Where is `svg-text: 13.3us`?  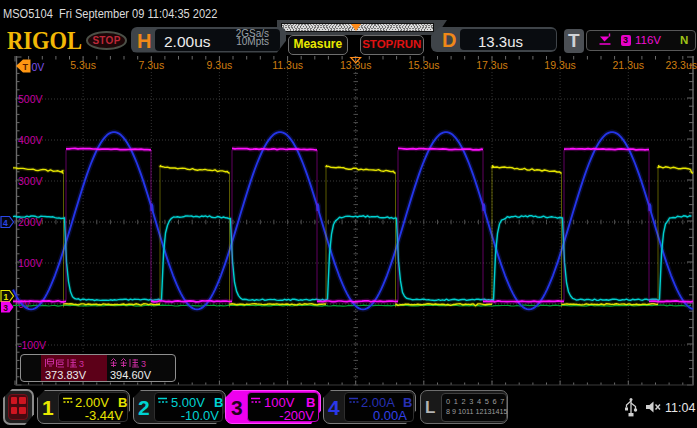
svg-text: 13.3us is located at coordinates (356, 65).